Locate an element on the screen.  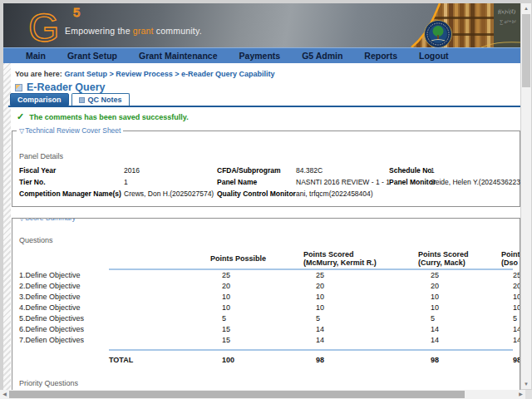
success-message-text: The comments has been saved successfully… is located at coordinates (108, 117).